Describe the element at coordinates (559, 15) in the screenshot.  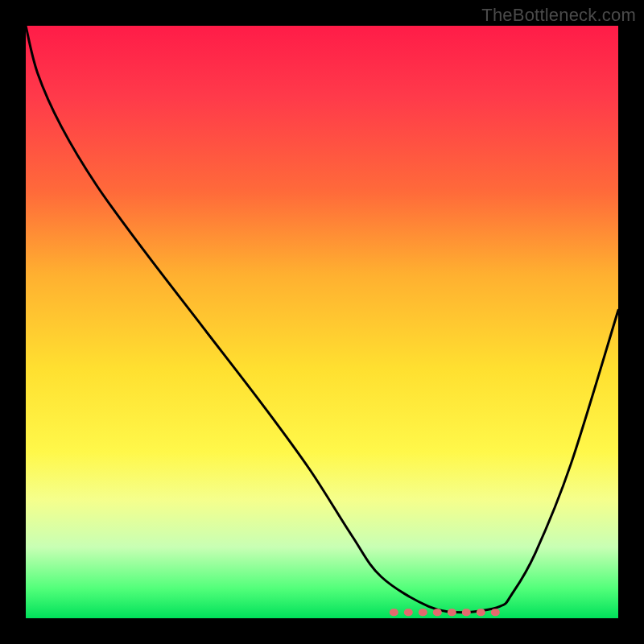
I see `watermark-text: TheBottleneck.com` at that location.